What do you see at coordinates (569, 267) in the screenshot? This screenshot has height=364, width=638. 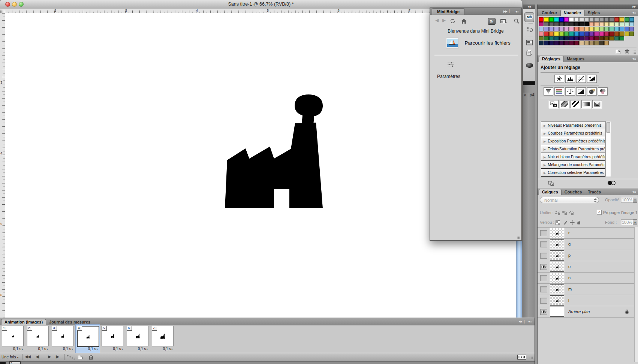 I see `layer-name: o` at bounding box center [569, 267].